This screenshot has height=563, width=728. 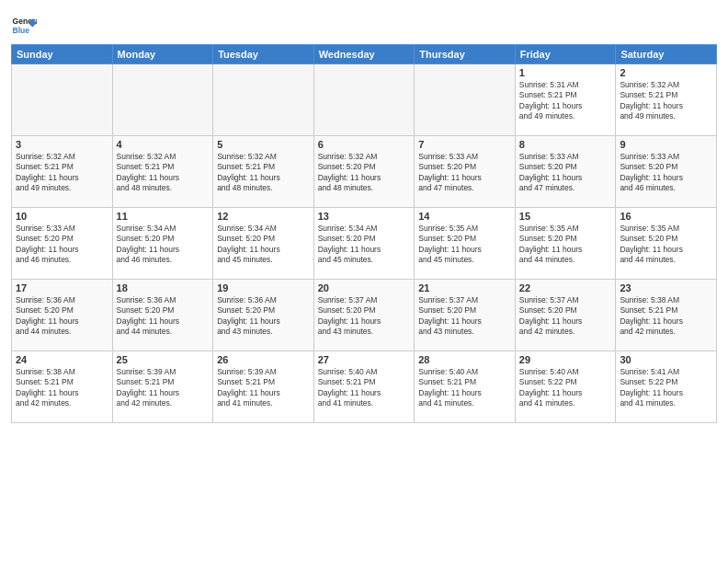 I want to click on weekday-header-tuesday: Tuesday, so click(x=264, y=55).